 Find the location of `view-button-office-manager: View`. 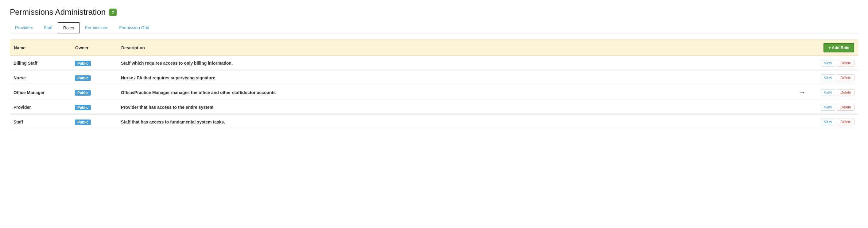

view-button-office-manager: View is located at coordinates (828, 92).